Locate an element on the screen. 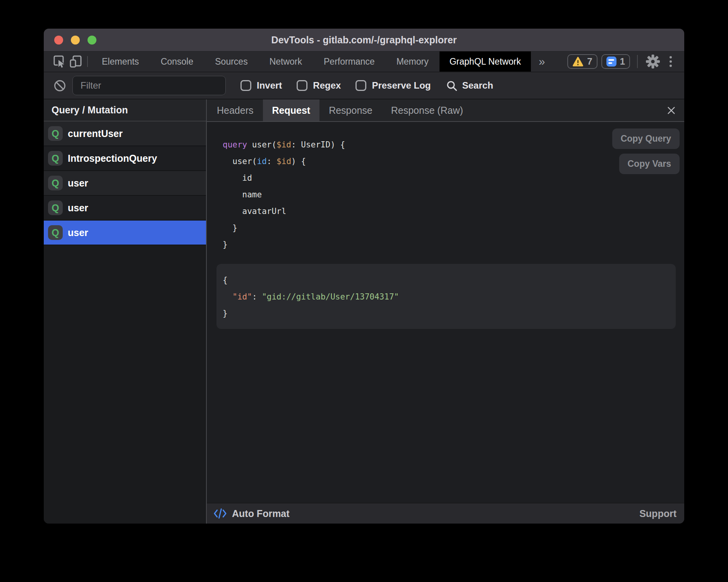 The width and height of the screenshot is (728, 582). panel-footer: Auto Format Support is located at coordinates (445, 513).